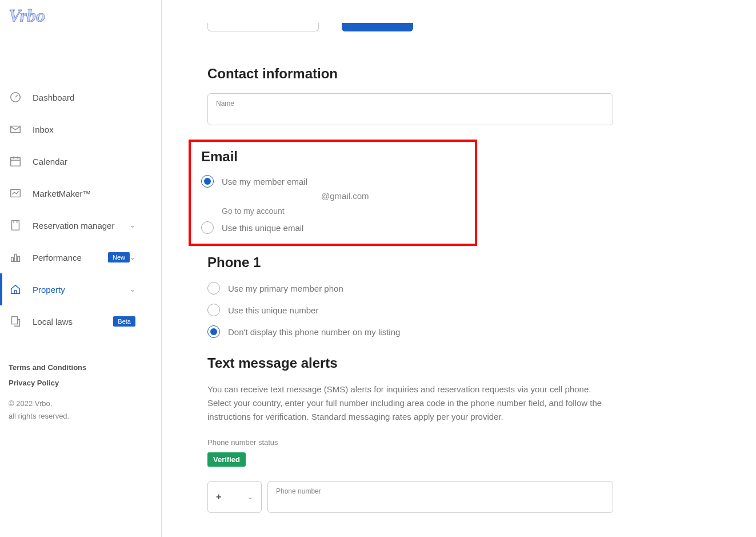 This screenshot has height=537, width=756. I want to click on truncated-controls, so click(459, 27).